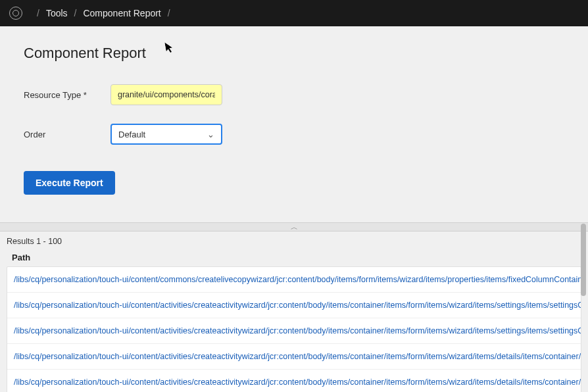  What do you see at coordinates (122, 13) in the screenshot?
I see `breadcrumb-component-report: Component Report` at bounding box center [122, 13].